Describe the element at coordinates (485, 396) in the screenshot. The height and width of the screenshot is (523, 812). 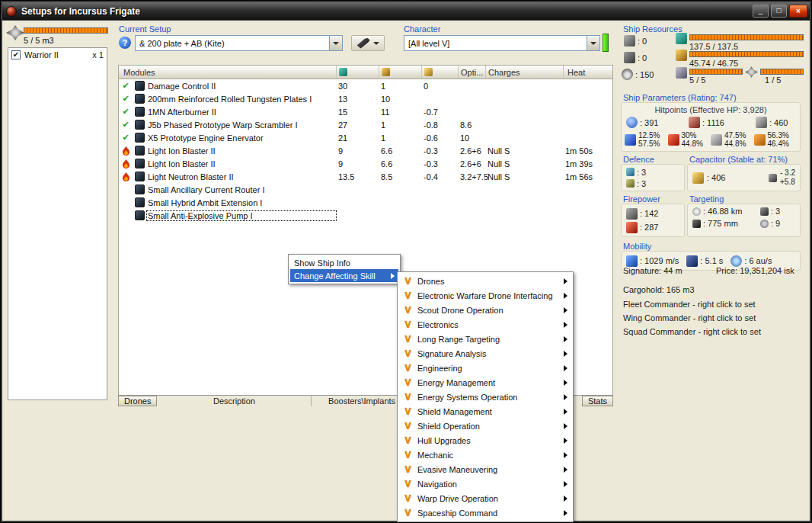
I see `skill-menu-item: Energy Systems Operation` at that location.